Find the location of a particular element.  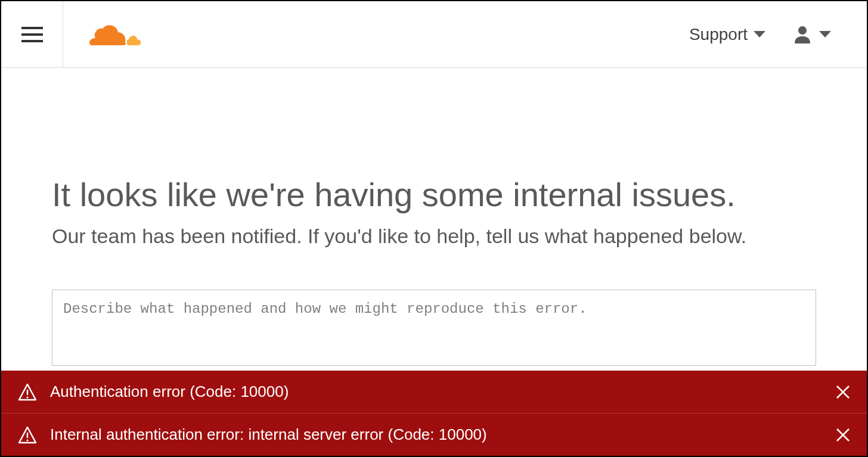

hamburger-icon is located at coordinates (32, 35).